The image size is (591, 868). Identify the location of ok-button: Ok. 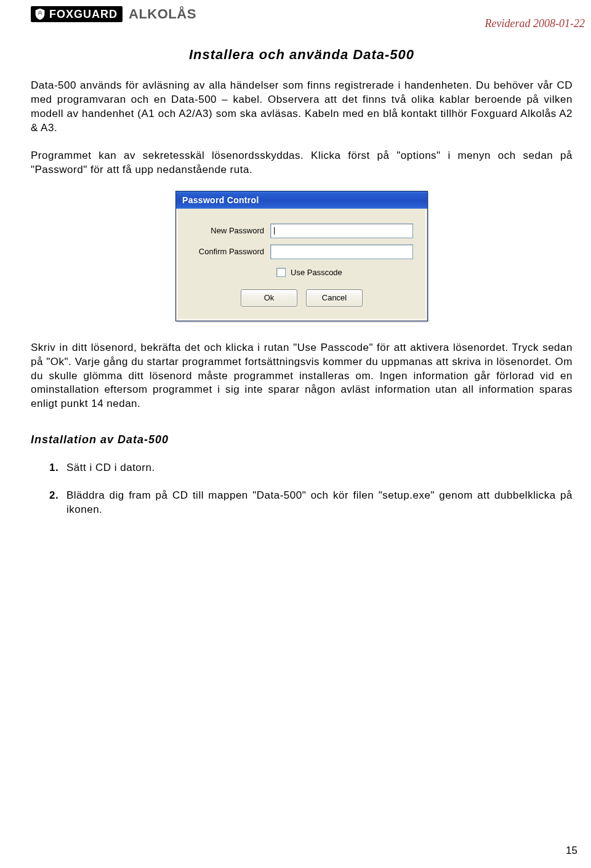
(269, 298).